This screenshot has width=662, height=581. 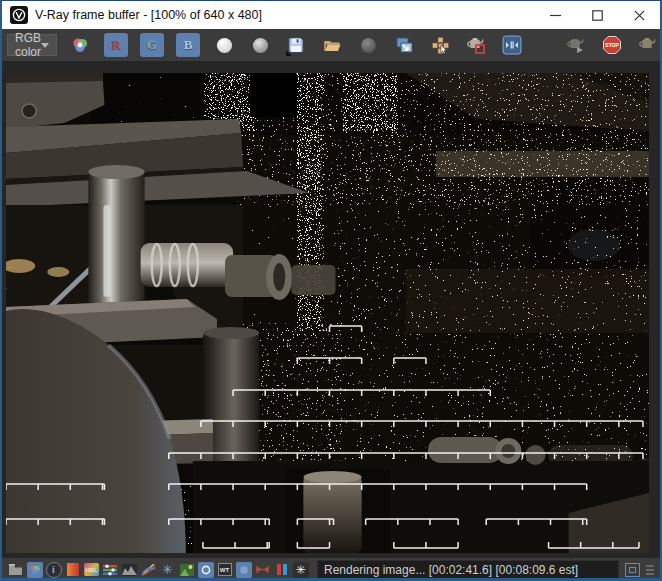 What do you see at coordinates (206, 570) in the screenshot?
I see `lens-effects-icon` at bounding box center [206, 570].